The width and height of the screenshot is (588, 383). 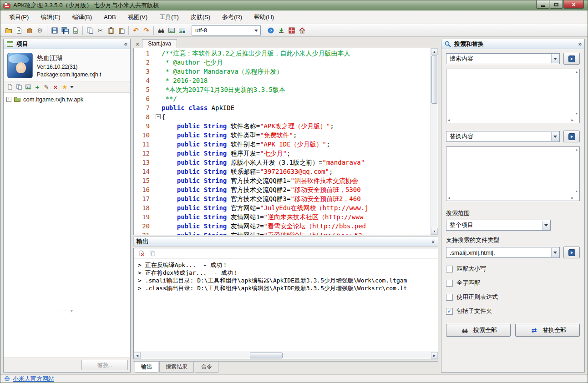 I want to click on menu-item: 工具(T), so click(x=169, y=17).